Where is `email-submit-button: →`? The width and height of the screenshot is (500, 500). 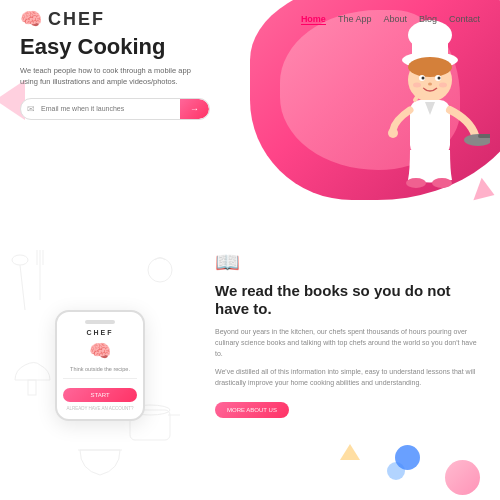 email-submit-button: → is located at coordinates (194, 109).